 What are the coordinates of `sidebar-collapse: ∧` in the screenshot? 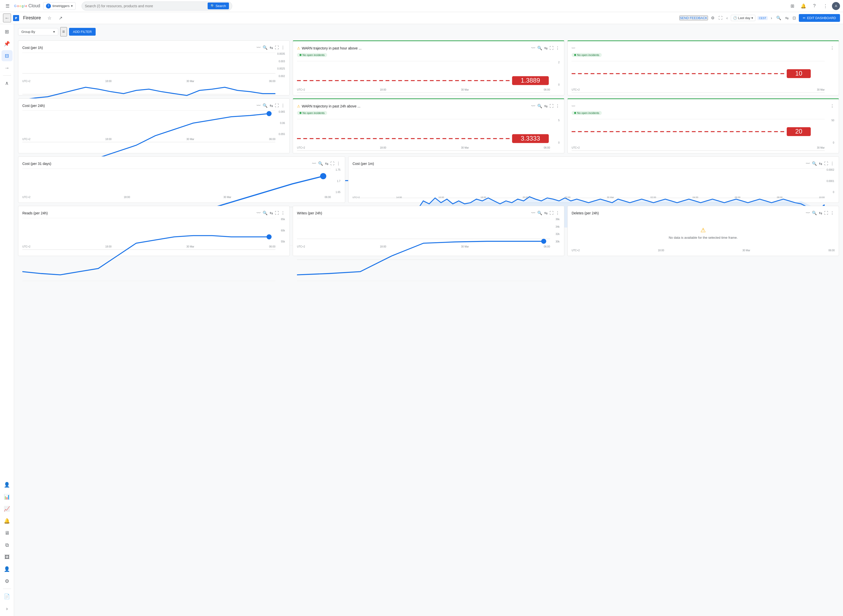 It's located at (7, 83).